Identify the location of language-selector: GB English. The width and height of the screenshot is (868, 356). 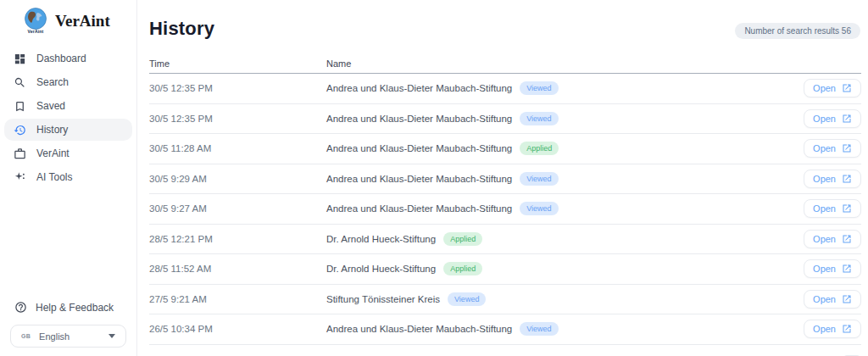
(68, 336).